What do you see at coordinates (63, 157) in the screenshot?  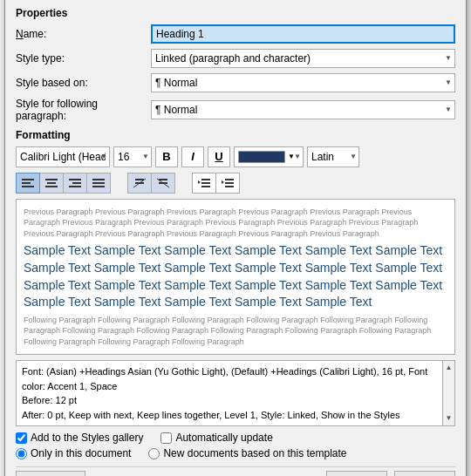 I see `font-select: Calibri Light (Head` at bounding box center [63, 157].